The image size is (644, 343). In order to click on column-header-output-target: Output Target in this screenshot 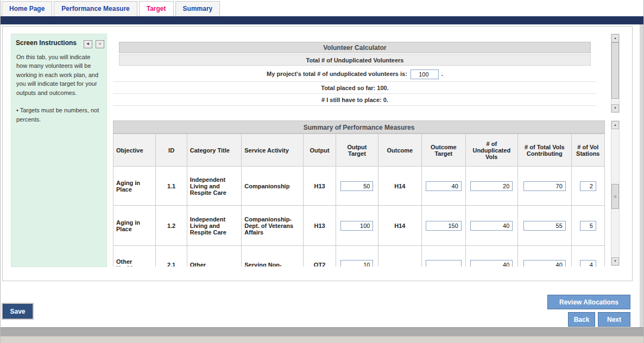, I will do `click(357, 150)`.